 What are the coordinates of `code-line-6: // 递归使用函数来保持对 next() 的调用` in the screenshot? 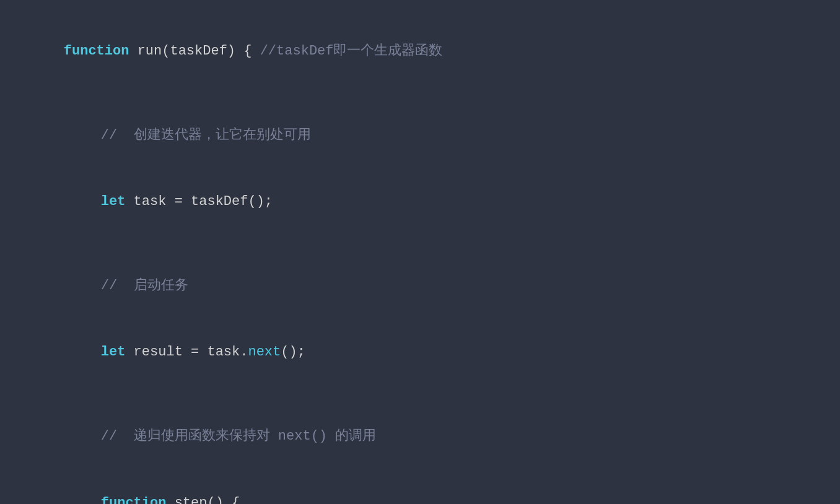 It's located at (420, 437).